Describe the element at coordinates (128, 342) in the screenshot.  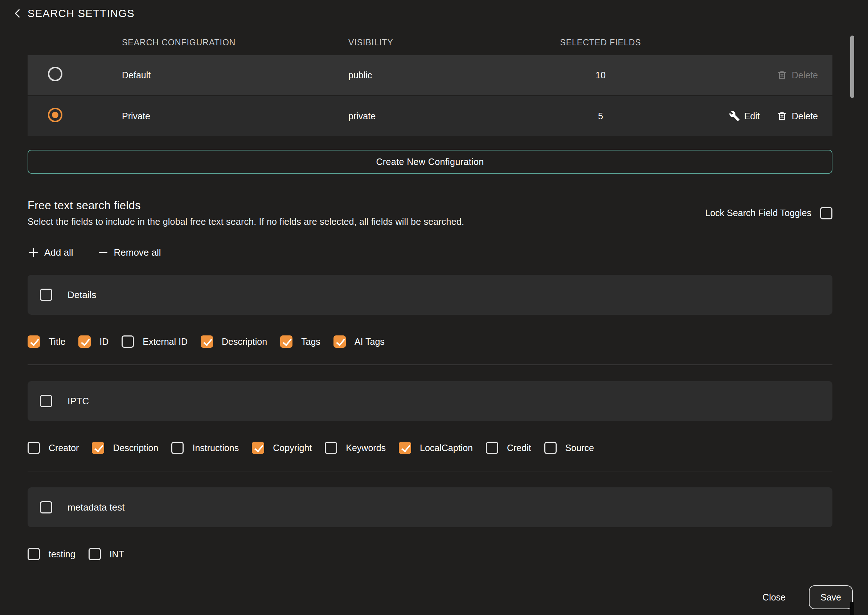
I see `checkbox-external-id` at that location.